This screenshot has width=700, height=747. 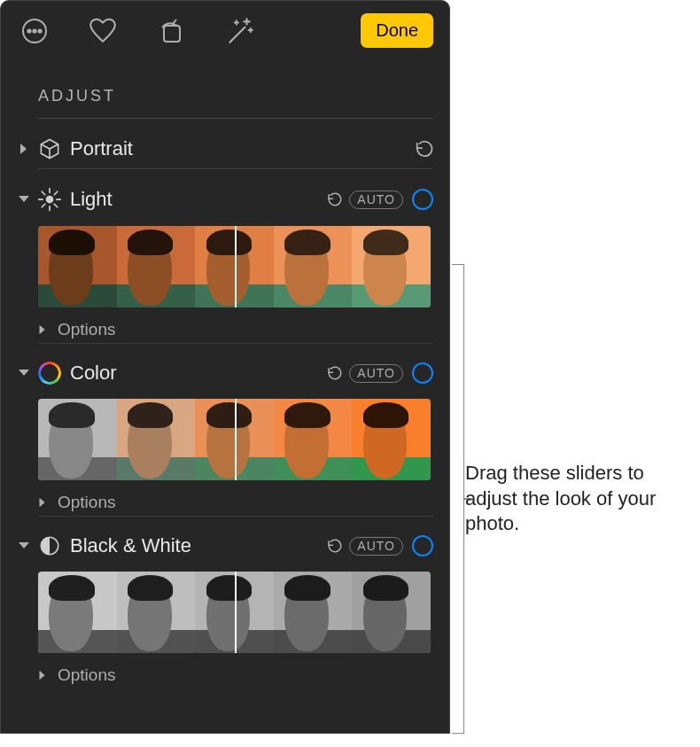 I want to click on light-label: Light, so click(x=195, y=199).